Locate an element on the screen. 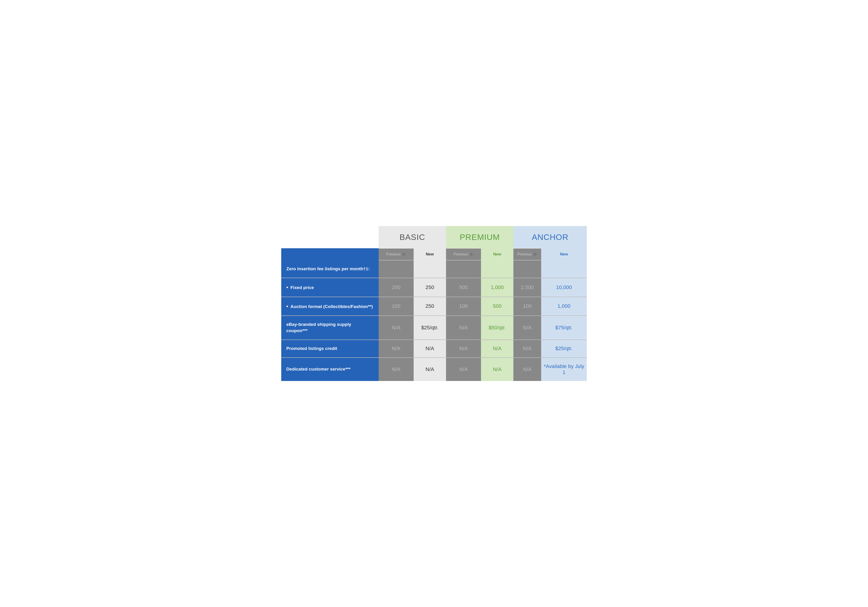 This screenshot has height=607, width=868. anchor-previous-subheader: Previous is located at coordinates (527, 254).